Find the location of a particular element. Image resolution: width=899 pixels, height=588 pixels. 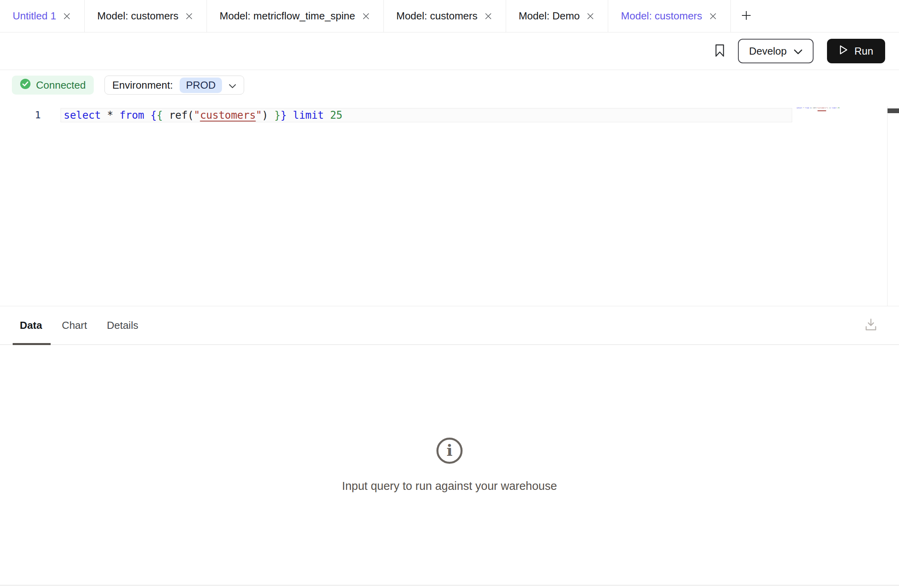

environment-value-badge: PROD is located at coordinates (201, 85).